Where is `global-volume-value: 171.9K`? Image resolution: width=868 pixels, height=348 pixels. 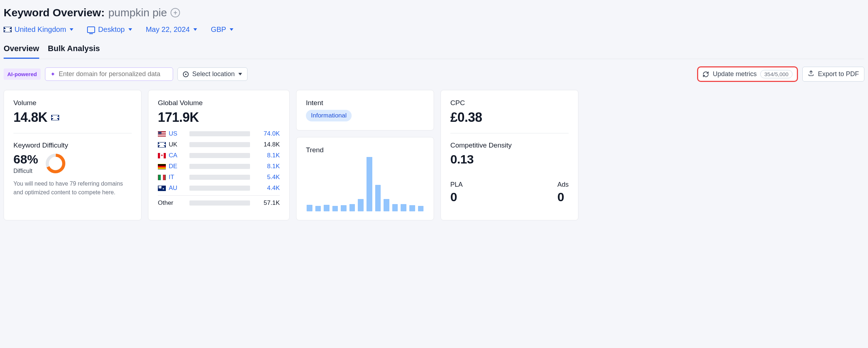
global-volume-value: 171.9K is located at coordinates (219, 117).